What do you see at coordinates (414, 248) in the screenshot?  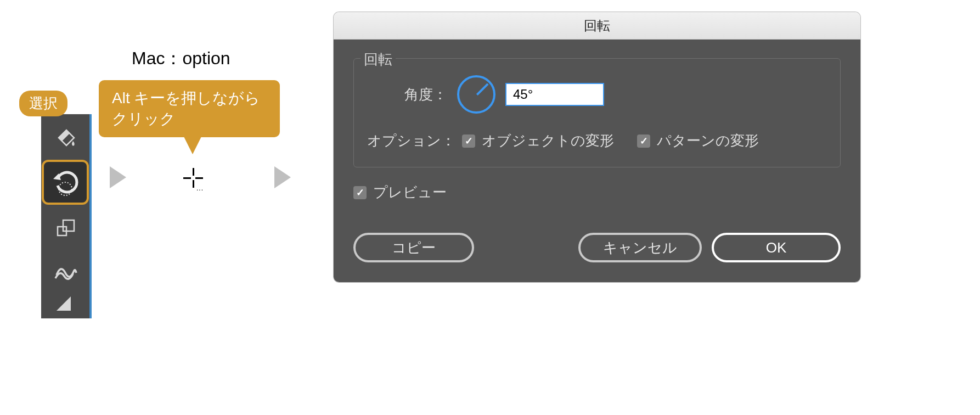 I see `copy-button: コピー` at bounding box center [414, 248].